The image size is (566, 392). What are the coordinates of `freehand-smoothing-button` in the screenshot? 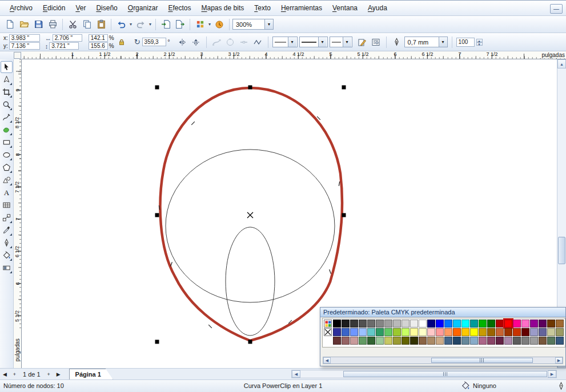 It's located at (362, 42).